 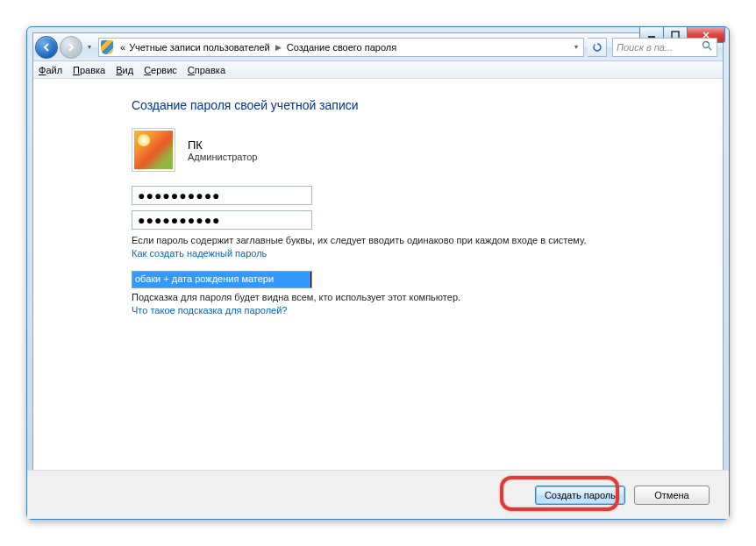 What do you see at coordinates (223, 145) in the screenshot?
I see `user-name: ПК` at bounding box center [223, 145].